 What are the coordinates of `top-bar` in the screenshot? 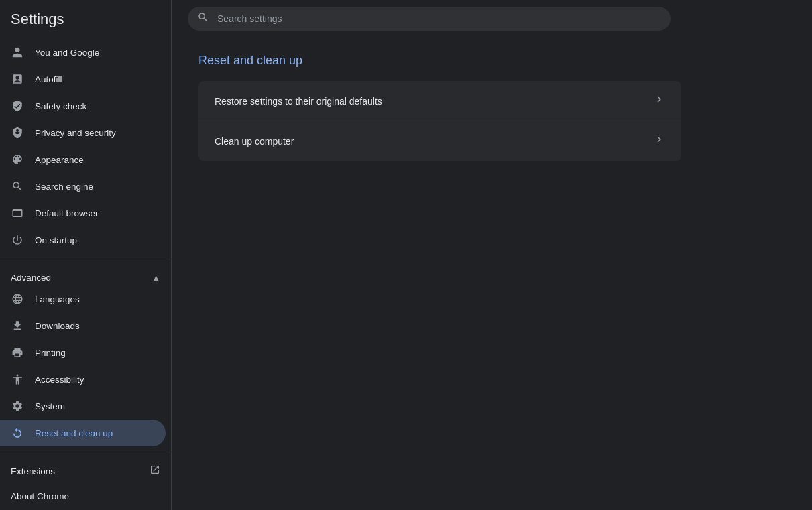 It's located at (492, 19).